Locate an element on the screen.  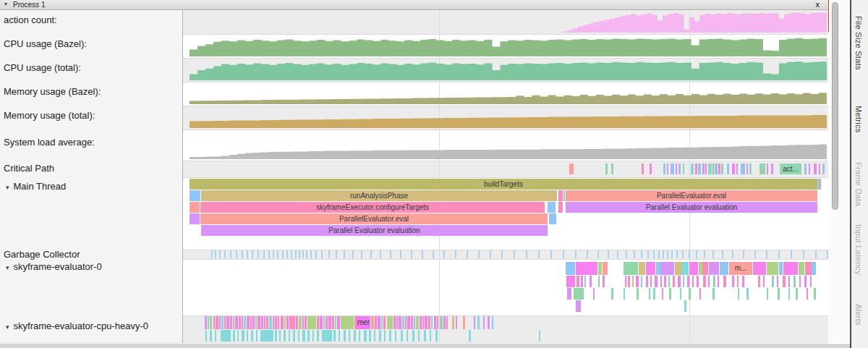
trace-event-labeled: act... is located at coordinates (791, 169).